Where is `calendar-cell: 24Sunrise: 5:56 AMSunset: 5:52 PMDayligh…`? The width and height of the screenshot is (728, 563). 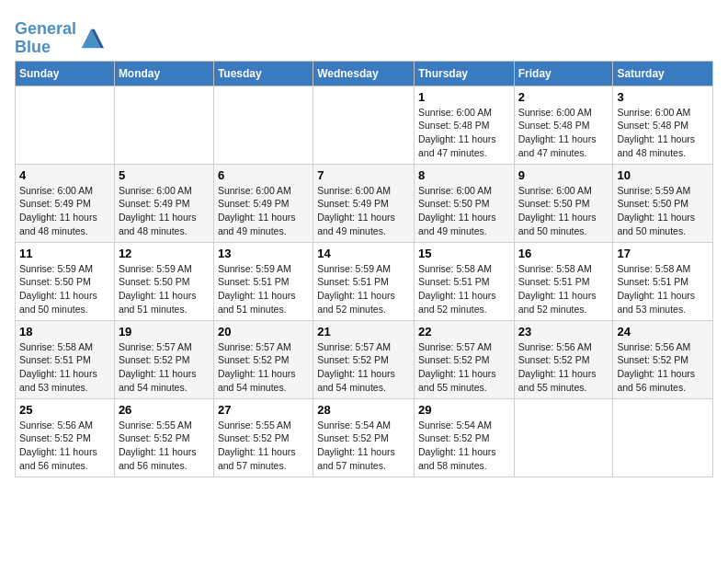 calendar-cell: 24Sunrise: 5:56 AMSunset: 5:52 PMDayligh… is located at coordinates (664, 359).